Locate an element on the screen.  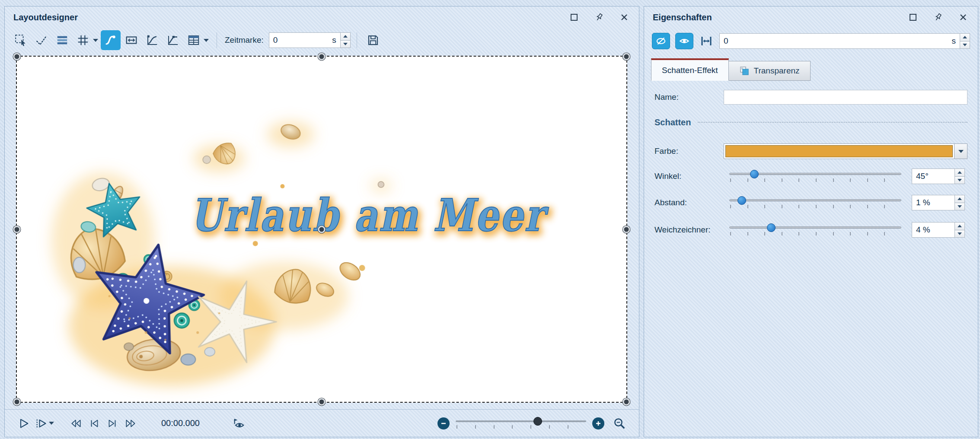
show-timemarks-eye-icon is located at coordinates (239, 423).